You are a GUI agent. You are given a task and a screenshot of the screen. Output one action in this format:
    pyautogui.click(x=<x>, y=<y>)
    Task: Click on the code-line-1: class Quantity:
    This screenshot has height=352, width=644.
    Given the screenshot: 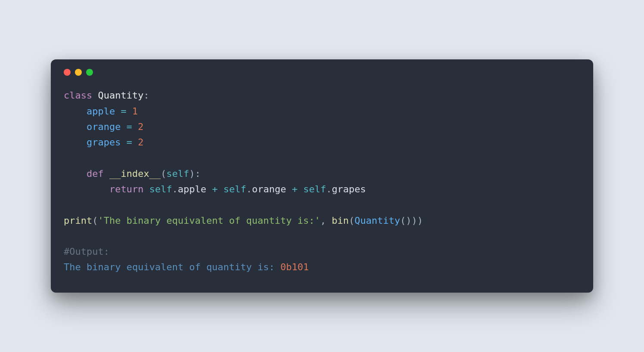 What is the action you would take?
    pyautogui.click(x=107, y=96)
    